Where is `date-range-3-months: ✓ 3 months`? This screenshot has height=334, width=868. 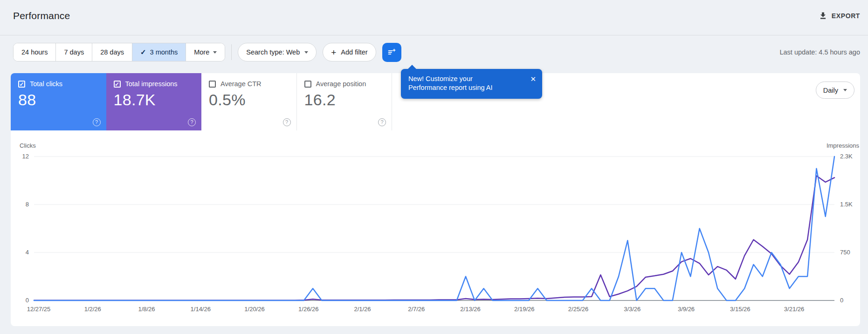 date-range-3-months: ✓ 3 months is located at coordinates (158, 52).